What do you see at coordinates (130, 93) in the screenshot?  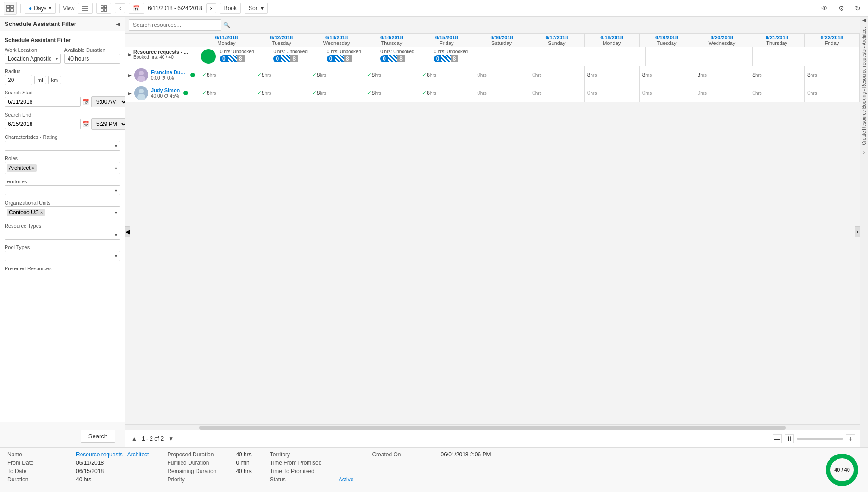 I see `resource-expand-judy: ▶` at bounding box center [130, 93].